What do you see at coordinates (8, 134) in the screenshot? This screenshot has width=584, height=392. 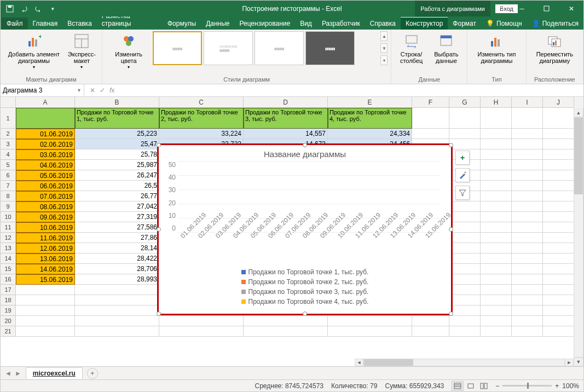 I see `row-header: 2` at bounding box center [8, 134].